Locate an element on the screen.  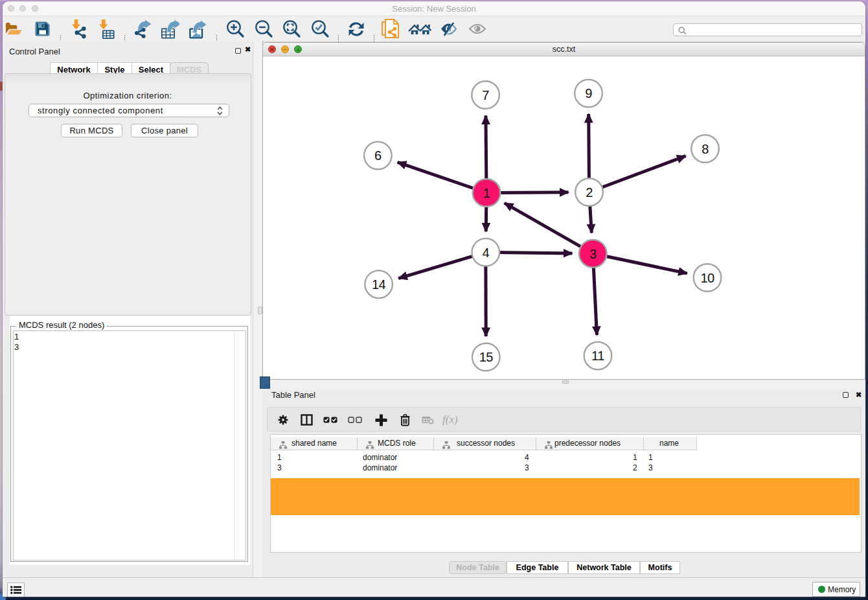
svg-text: 9 is located at coordinates (588, 93).